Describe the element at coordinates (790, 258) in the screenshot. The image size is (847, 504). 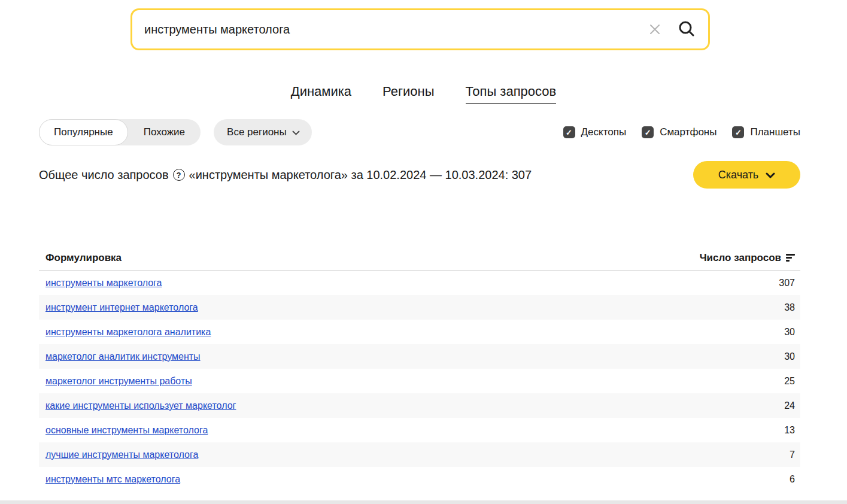
I see `sort-descending-icon` at that location.